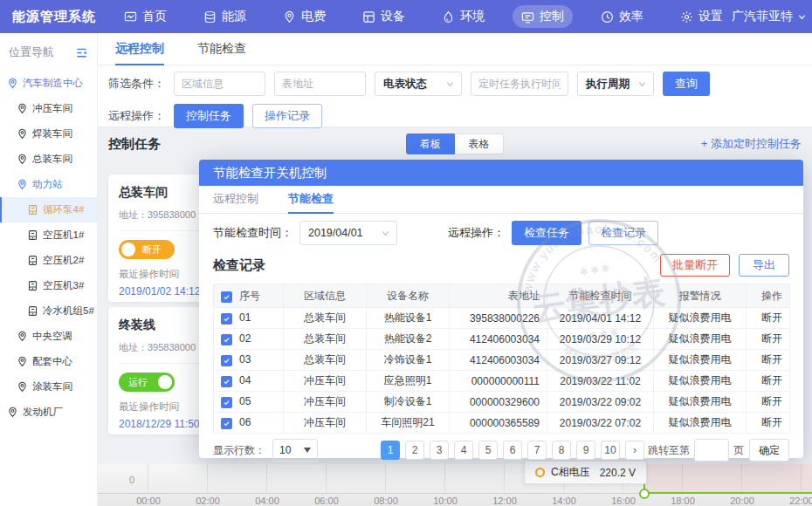 Image resolution: width=812 pixels, height=506 pixels. I want to click on next-page-button: ›, so click(635, 450).